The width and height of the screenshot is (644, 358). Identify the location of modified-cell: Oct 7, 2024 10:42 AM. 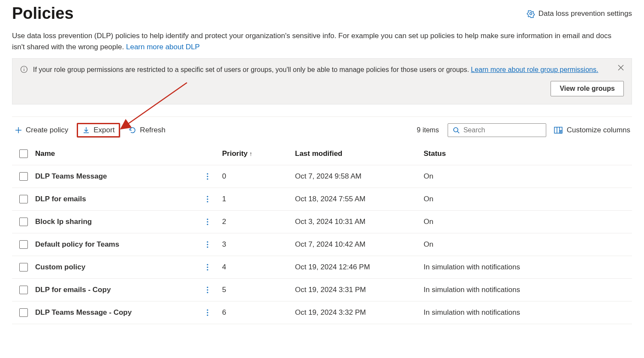
(359, 245).